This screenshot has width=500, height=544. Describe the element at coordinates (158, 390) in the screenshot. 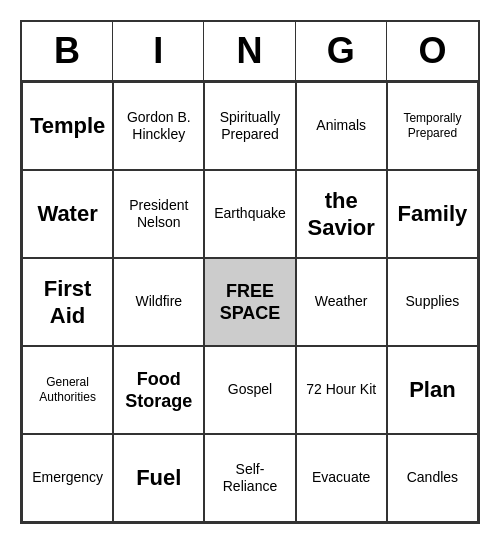

I see `bingo-cell-16: Food Storage` at that location.